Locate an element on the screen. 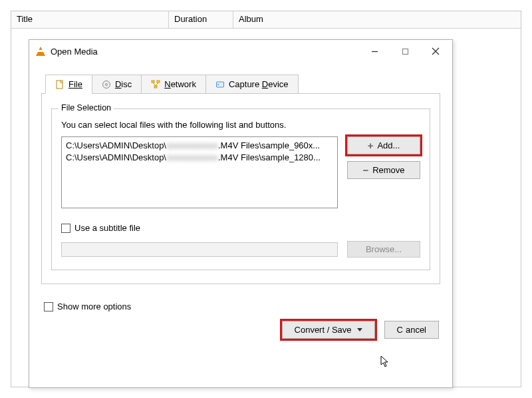 This screenshot has height=398, width=532. file-selection-hint: You can select local files with the foll… is located at coordinates (241, 125).